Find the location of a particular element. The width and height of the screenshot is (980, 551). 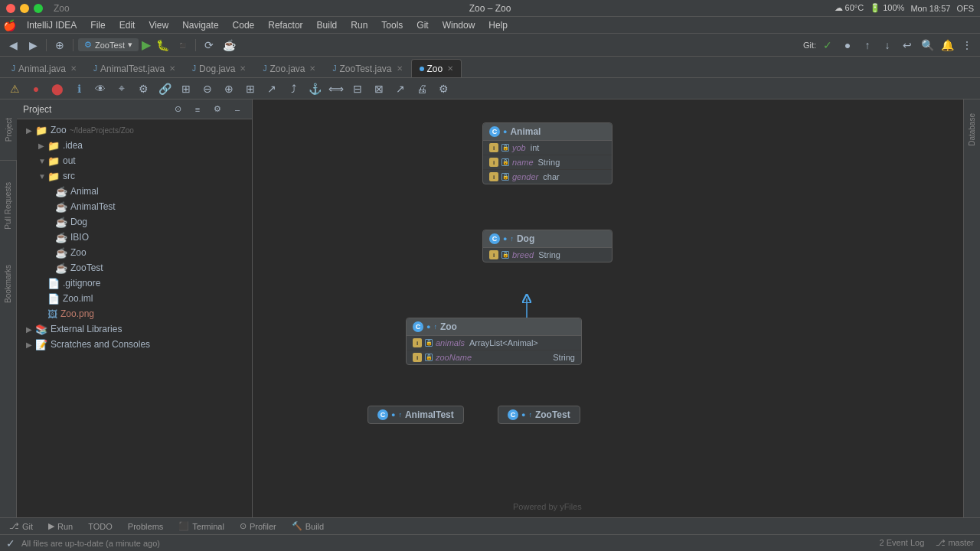

maximize-button is located at coordinates (38, 8).